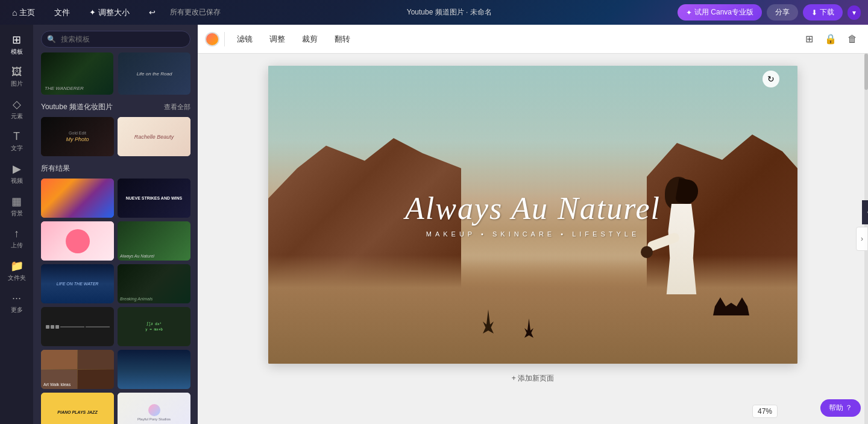 This screenshot has width=868, height=424. What do you see at coordinates (52, 39) in the screenshot?
I see `search-icon: 🔍` at bounding box center [52, 39].